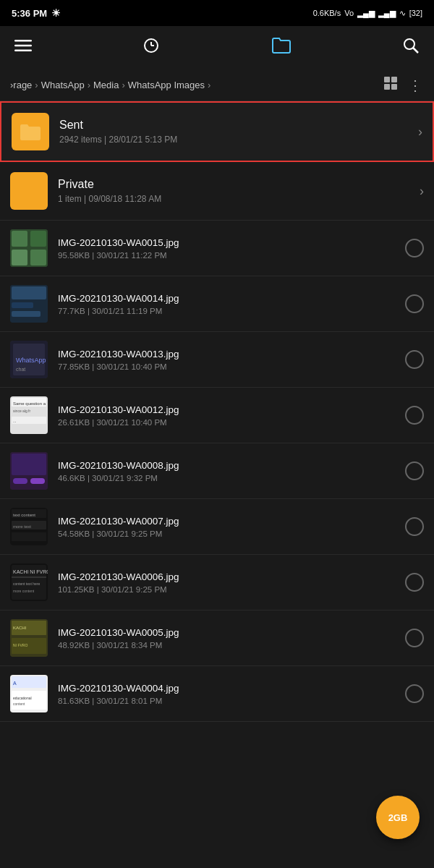  I want to click on file-item-4: IMG-20210130-WA0008.jpg 46.6KB | 30/01/2…, so click(217, 472).